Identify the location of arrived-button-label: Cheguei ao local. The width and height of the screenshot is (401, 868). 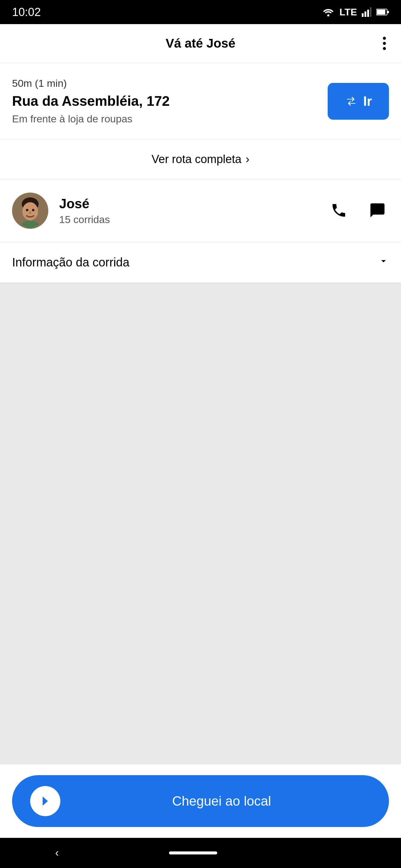
(222, 801).